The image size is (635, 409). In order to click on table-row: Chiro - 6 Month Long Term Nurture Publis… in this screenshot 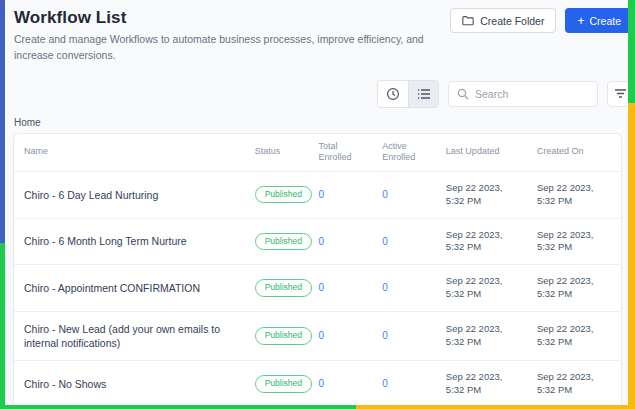, I will do `click(318, 242)`.